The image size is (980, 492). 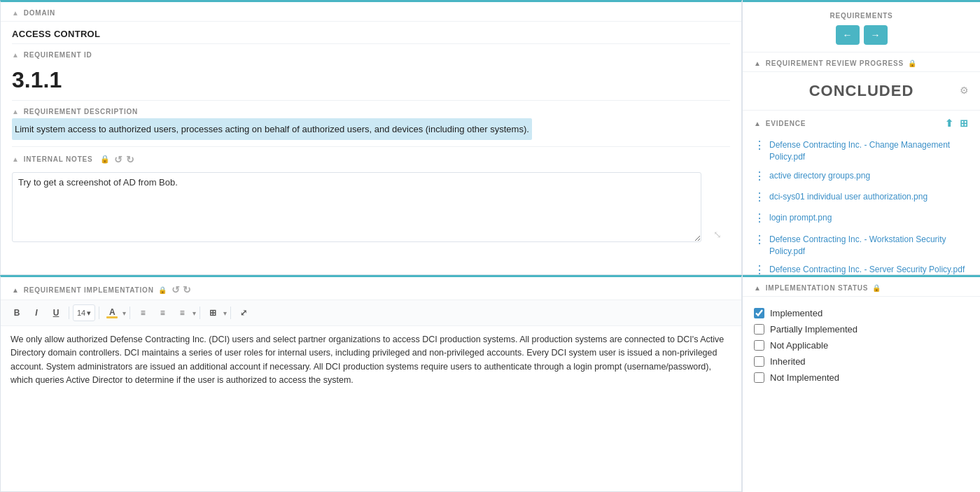 What do you see at coordinates (176, 290) in the screenshot?
I see `impl-undo-icon: ↺` at bounding box center [176, 290].